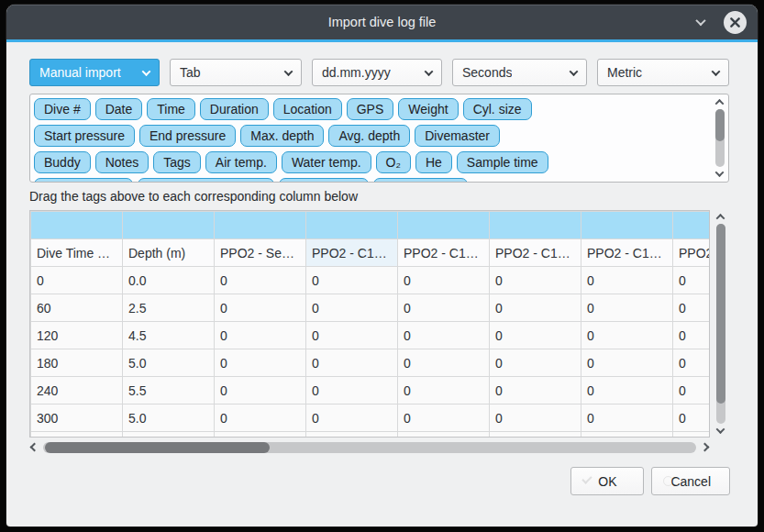 The image size is (764, 532). I want to click on tag-sample-po: Sample pO₂, so click(323, 180).